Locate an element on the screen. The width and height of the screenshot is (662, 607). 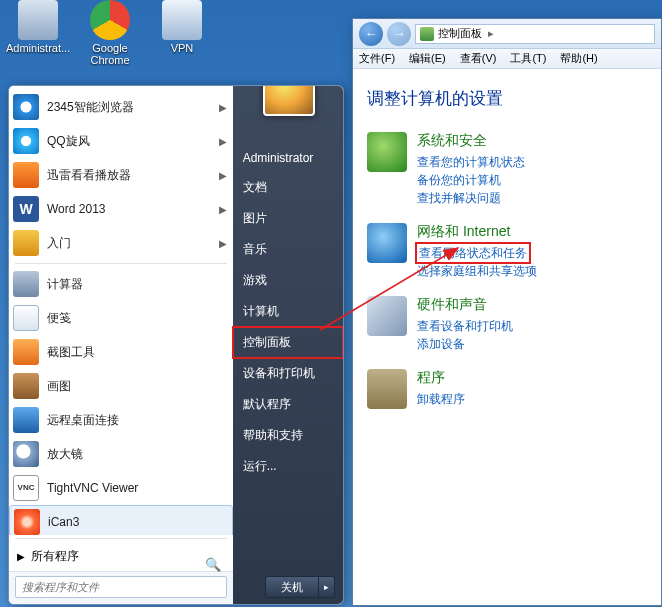
desktop-icon-chrome: Google Chrome is located at coordinates (110, 33).